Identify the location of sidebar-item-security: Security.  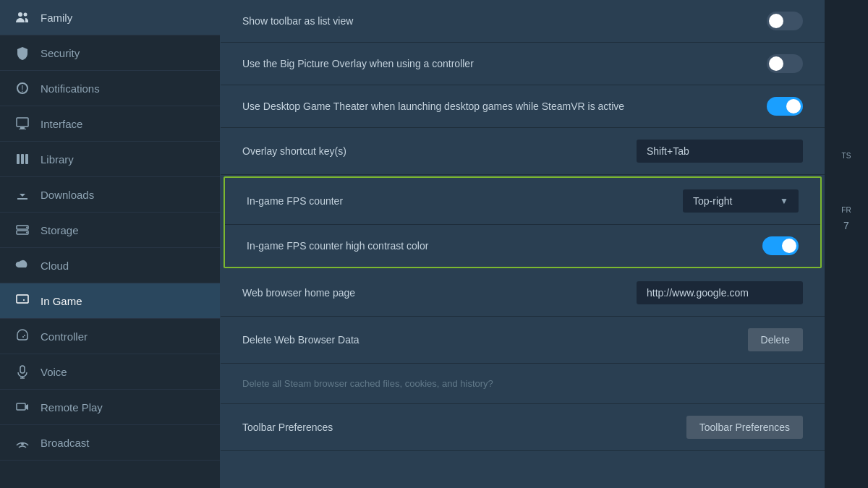
(110, 53).